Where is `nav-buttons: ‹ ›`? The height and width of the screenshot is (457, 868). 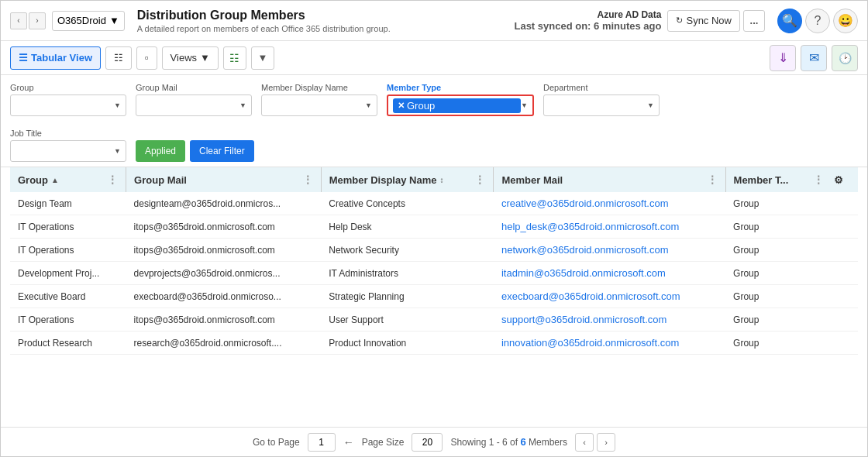 nav-buttons: ‹ › is located at coordinates (28, 21).